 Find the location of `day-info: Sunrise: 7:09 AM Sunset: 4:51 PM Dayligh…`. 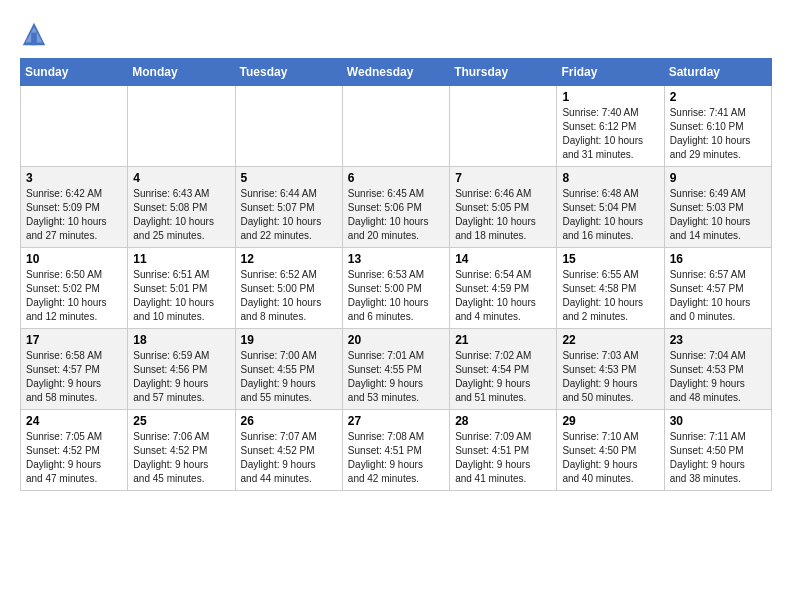

day-info: Sunrise: 7:09 AM Sunset: 4:51 PM Dayligh… is located at coordinates (503, 458).